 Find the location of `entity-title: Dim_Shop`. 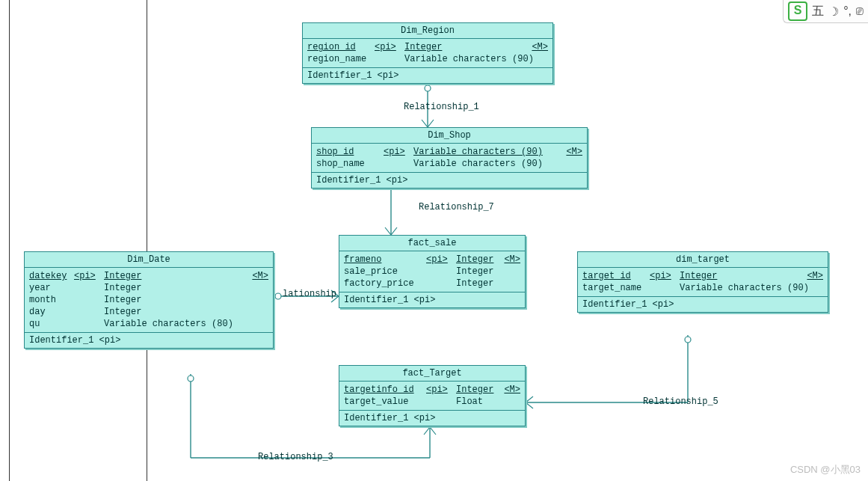

entity-title: Dim_Shop is located at coordinates (449, 136).